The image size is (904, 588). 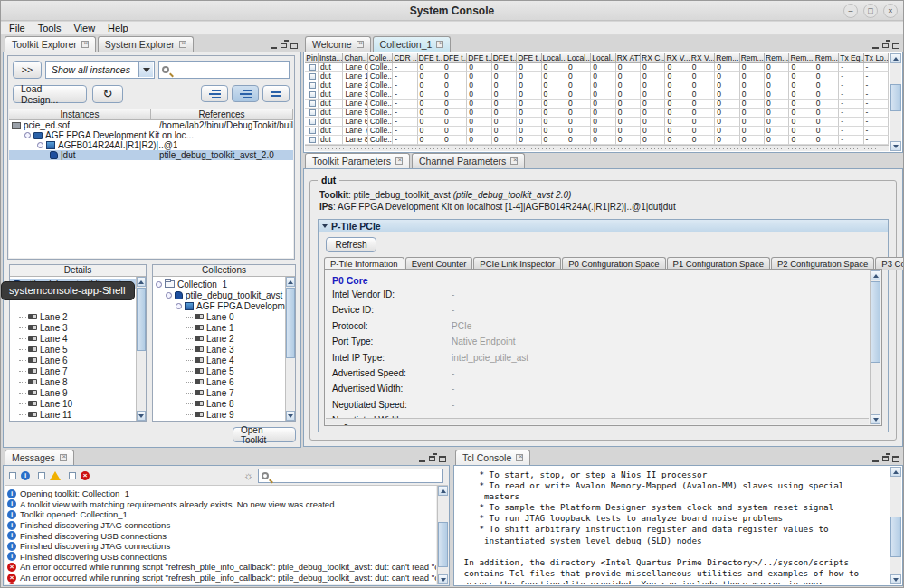 What do you see at coordinates (454, 58) in the screenshot?
I see `column-header-6: DFE t...` at bounding box center [454, 58].